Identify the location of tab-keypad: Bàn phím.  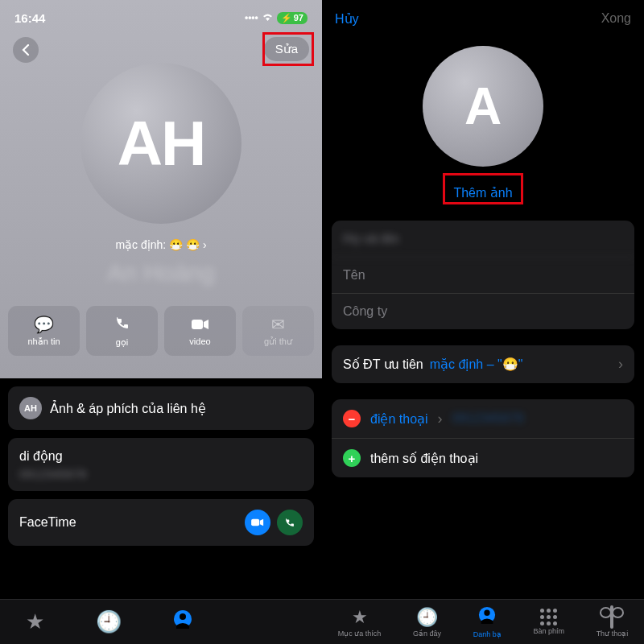
(549, 621).